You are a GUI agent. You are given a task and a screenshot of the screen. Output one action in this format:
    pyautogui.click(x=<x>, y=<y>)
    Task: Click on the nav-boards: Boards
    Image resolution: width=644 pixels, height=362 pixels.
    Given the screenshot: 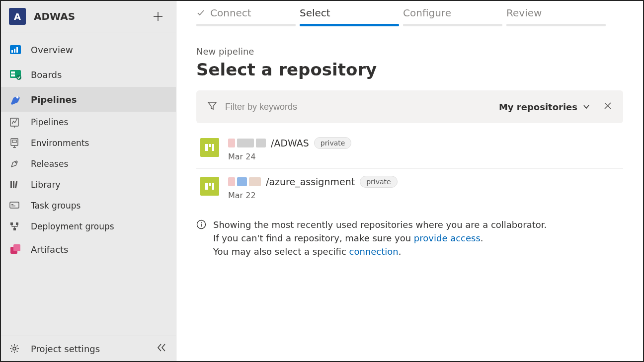 What is the action you would take?
    pyautogui.click(x=88, y=74)
    